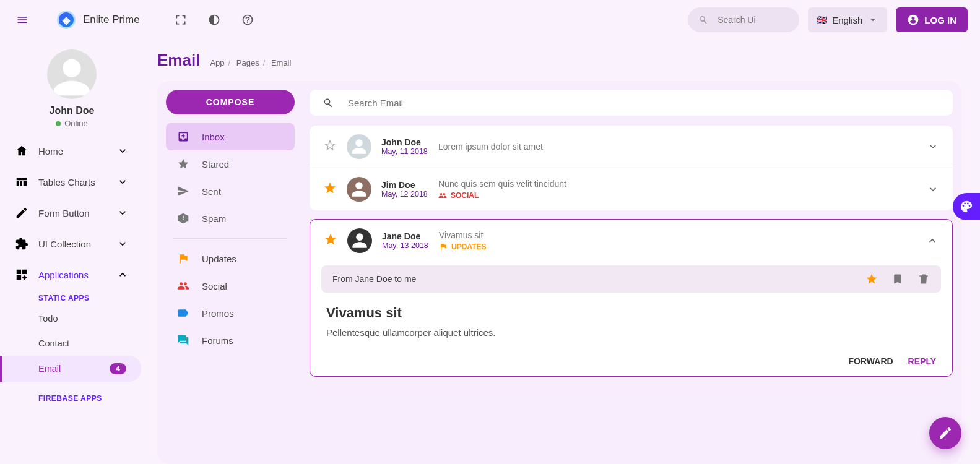 This screenshot has height=464, width=980. What do you see at coordinates (922, 361) in the screenshot?
I see `reply-button: REPLY` at bounding box center [922, 361].